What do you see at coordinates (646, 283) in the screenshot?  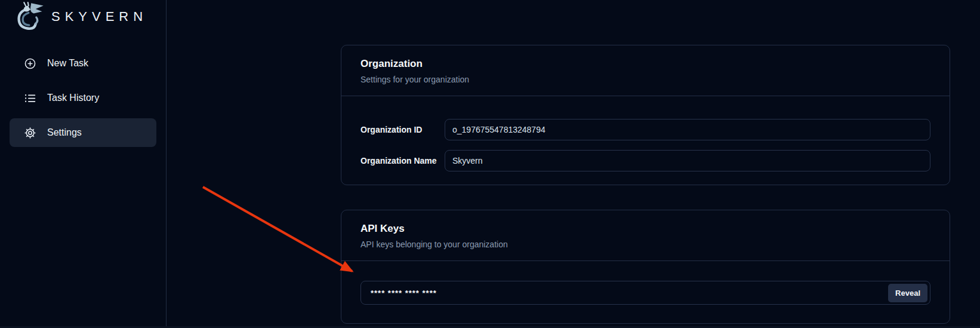 I see `api-keys-card-body: **** **** **** **** Reveal` at bounding box center [646, 283].